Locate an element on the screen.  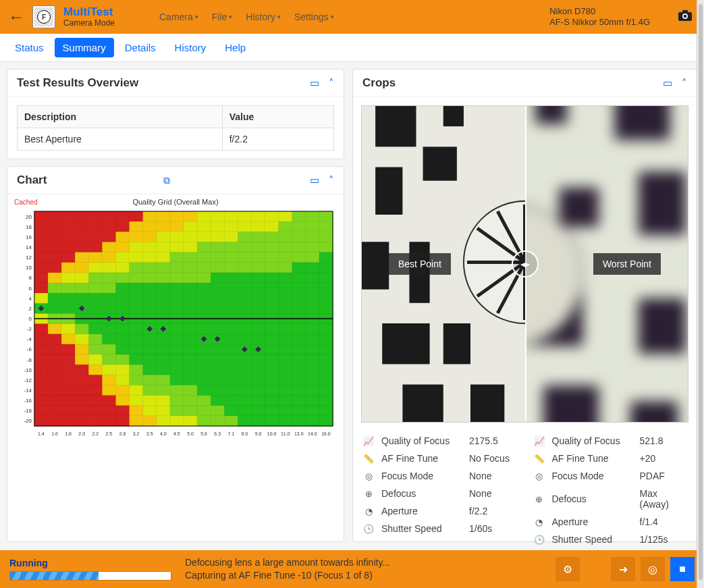
menu-history: History▾ is located at coordinates (263, 17).